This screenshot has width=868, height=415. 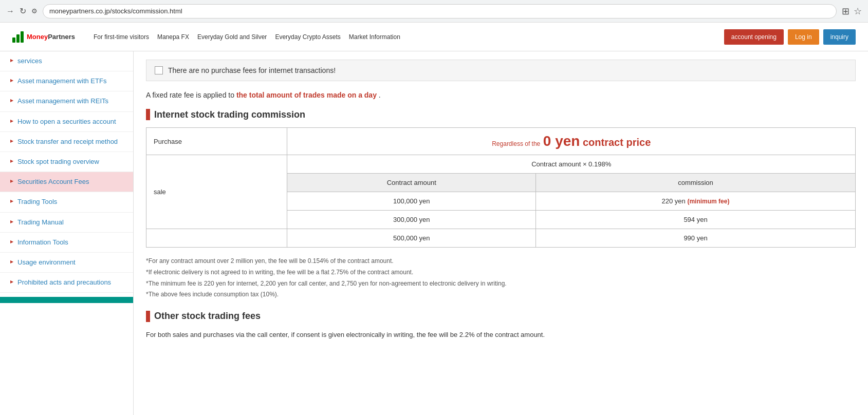 I want to click on site-header: MoneyPartners For first-time visitors Ma…, so click(x=434, y=37).